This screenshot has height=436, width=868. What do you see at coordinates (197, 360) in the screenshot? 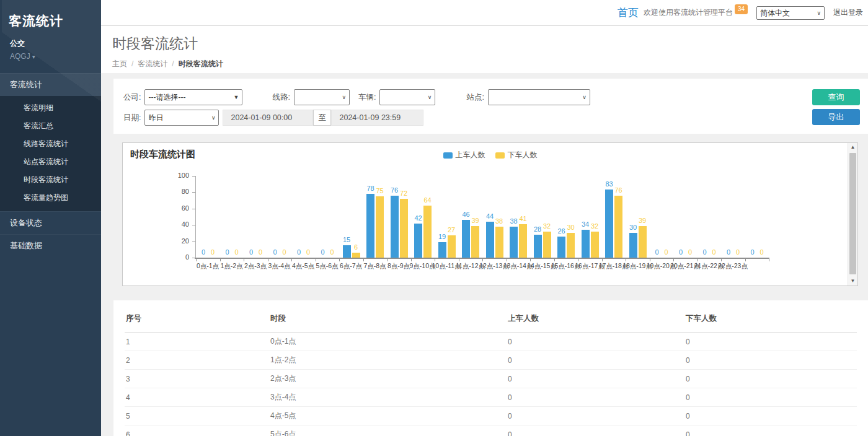
I see `table-cell: 2` at bounding box center [197, 360].